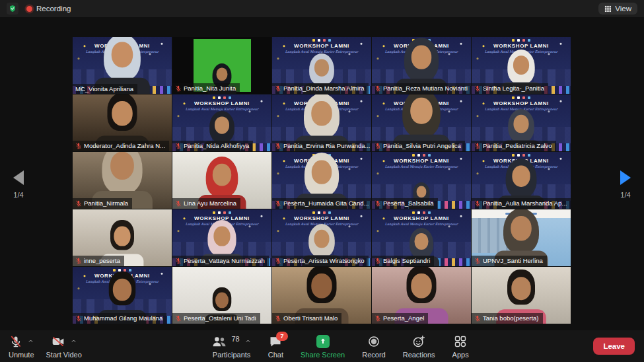 The width and height of the screenshot is (644, 362). What do you see at coordinates (322, 9) in the screenshot?
I see `top-bar: Recording View` at bounding box center [322, 9].